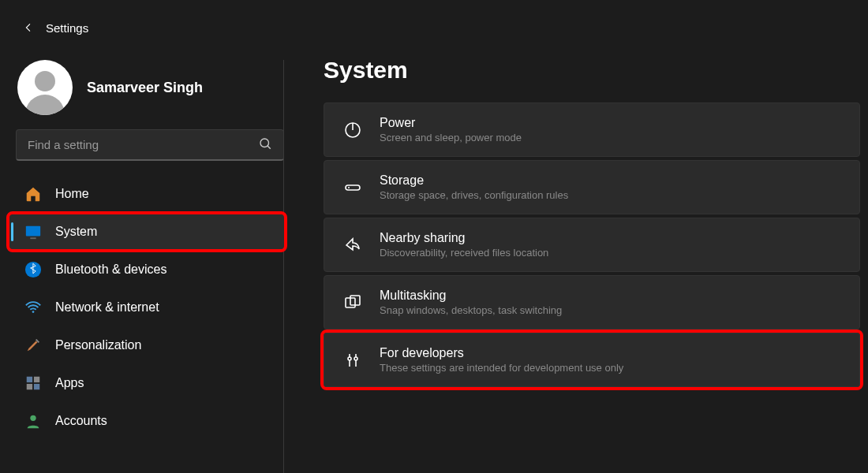 This screenshot has height=473, width=868. Describe the element at coordinates (147, 232) in the screenshot. I see `sidebar-item-system: System` at that location.